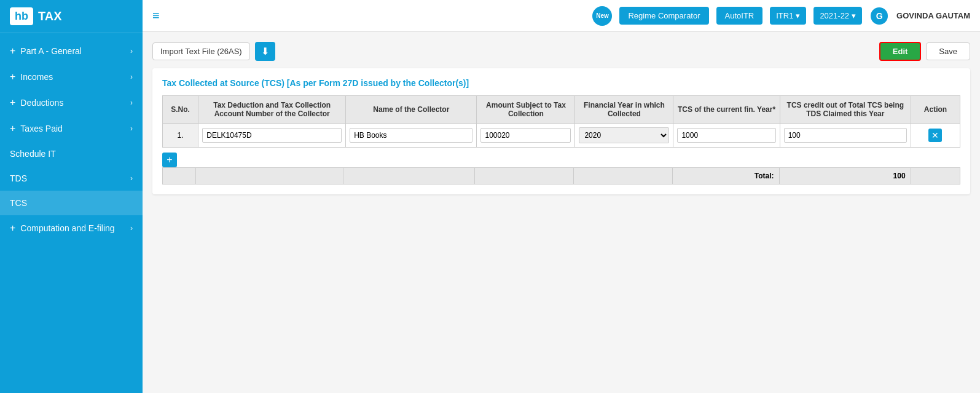 The image size is (980, 393). Describe the element at coordinates (562, 16) in the screenshot. I see `header: ≡ New Regime Comparator AutoITR ITR1 ▾ 2…` at that location.